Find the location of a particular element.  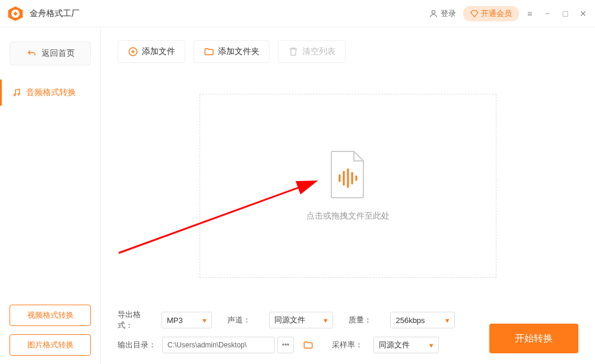

sidebar-item-audio: 音频格式转换 is located at coordinates (50, 93).